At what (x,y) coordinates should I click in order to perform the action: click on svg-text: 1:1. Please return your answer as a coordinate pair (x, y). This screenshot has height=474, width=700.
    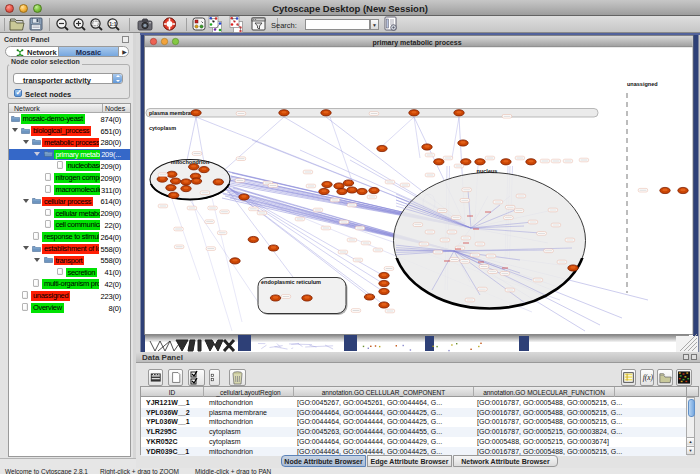
    Looking at the image, I should click on (112, 24).